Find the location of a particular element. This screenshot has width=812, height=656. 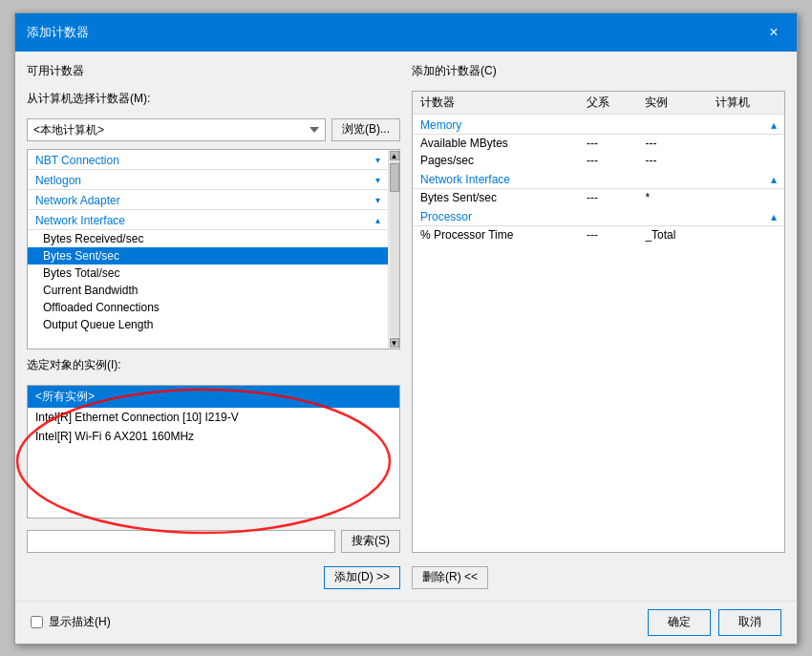

instance-list: <所有实例> Intel[R] Ethernet Connection [10]… is located at coordinates (214, 452).